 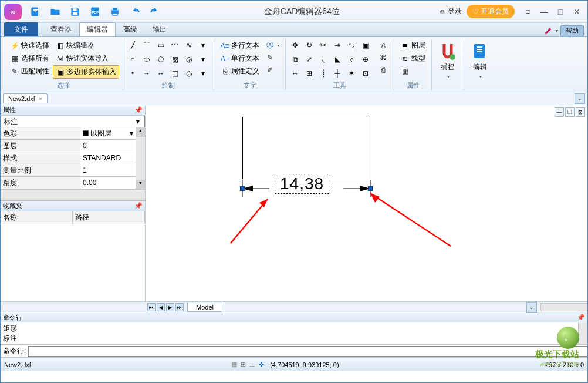 I want to click on text-extra1-button: Ⓐ▾, so click(x=272, y=45).